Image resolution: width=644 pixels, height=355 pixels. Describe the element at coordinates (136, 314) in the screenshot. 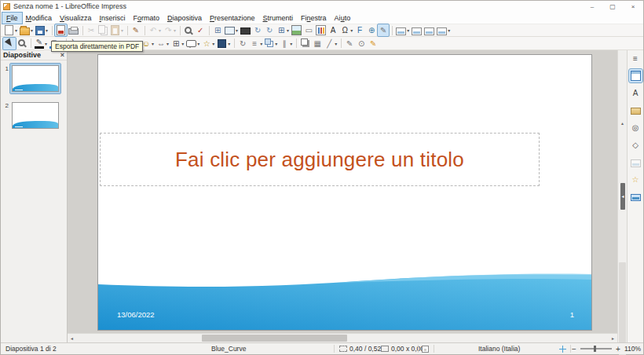

I see `slide-date: 13/06/2022` at that location.